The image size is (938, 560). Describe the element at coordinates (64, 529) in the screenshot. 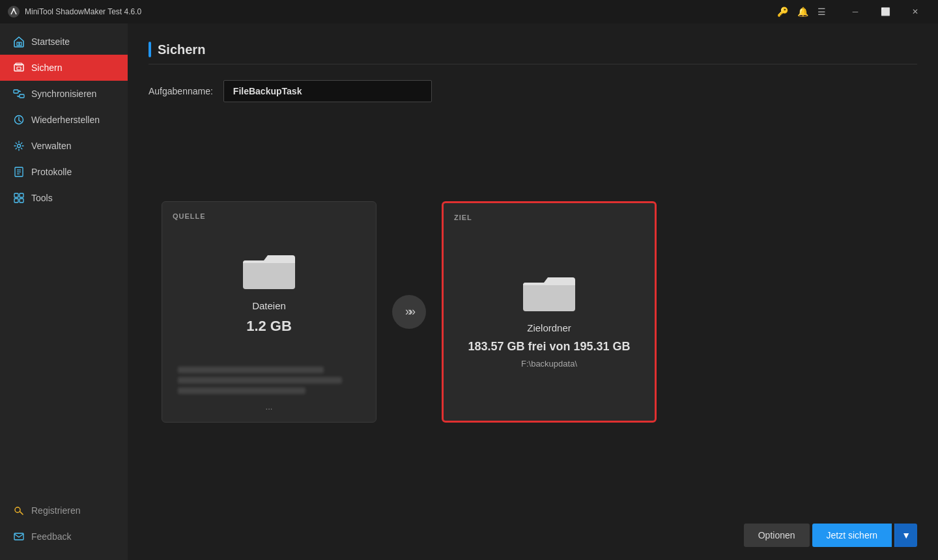

I see `sidebar-bottom: Registrieren Feedback` at that location.